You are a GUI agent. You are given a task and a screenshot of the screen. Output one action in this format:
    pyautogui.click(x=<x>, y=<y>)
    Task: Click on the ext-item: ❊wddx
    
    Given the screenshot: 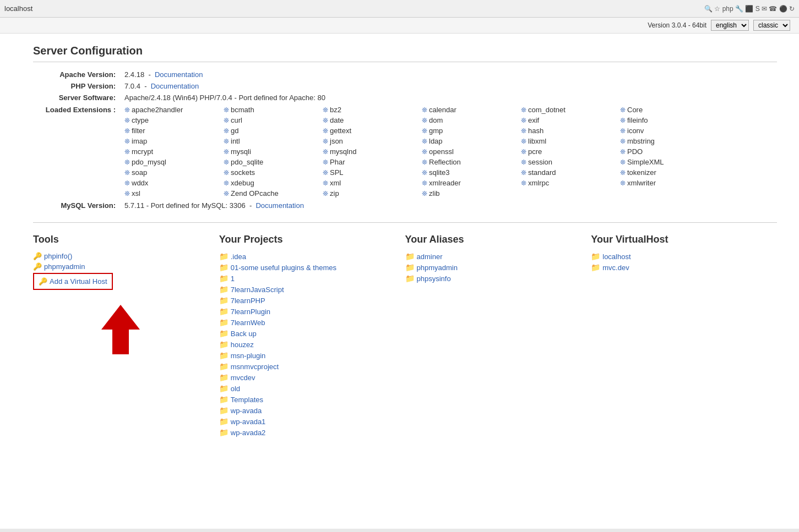 What is the action you would take?
    pyautogui.click(x=174, y=183)
    